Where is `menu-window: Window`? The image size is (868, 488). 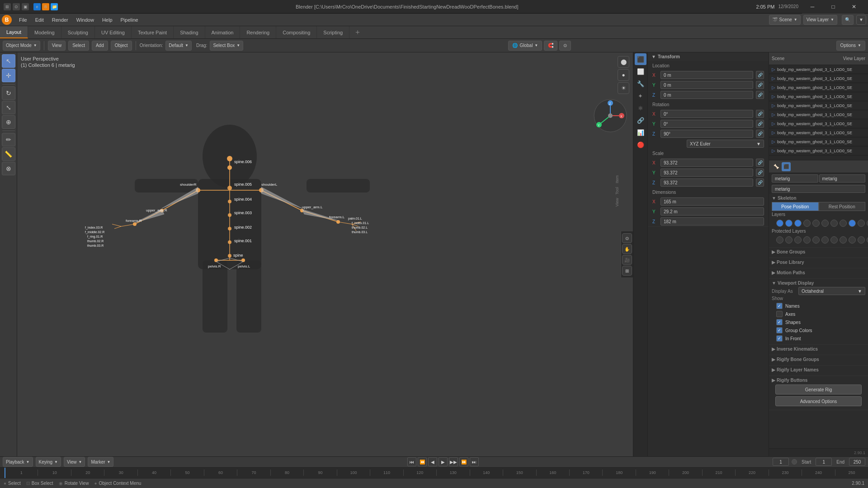 menu-window: Window is located at coordinates (85, 20).